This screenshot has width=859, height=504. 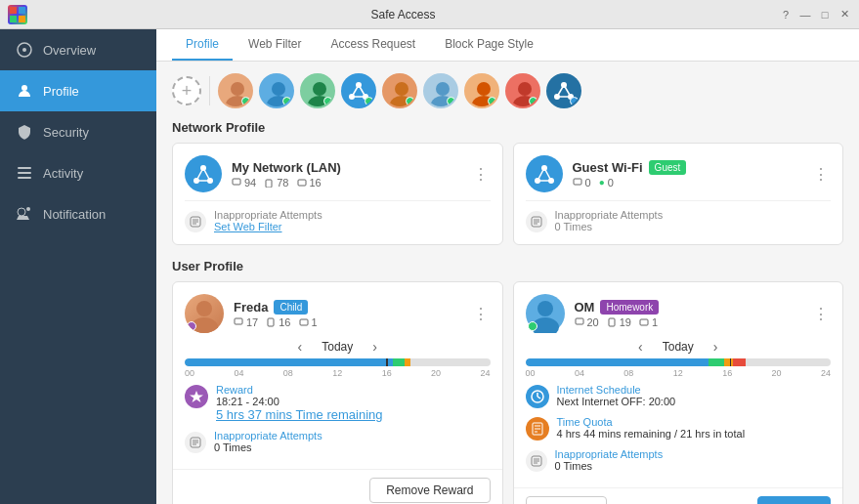 What do you see at coordinates (275, 45) in the screenshot?
I see `tab-webfilter: Web Filter` at bounding box center [275, 45].